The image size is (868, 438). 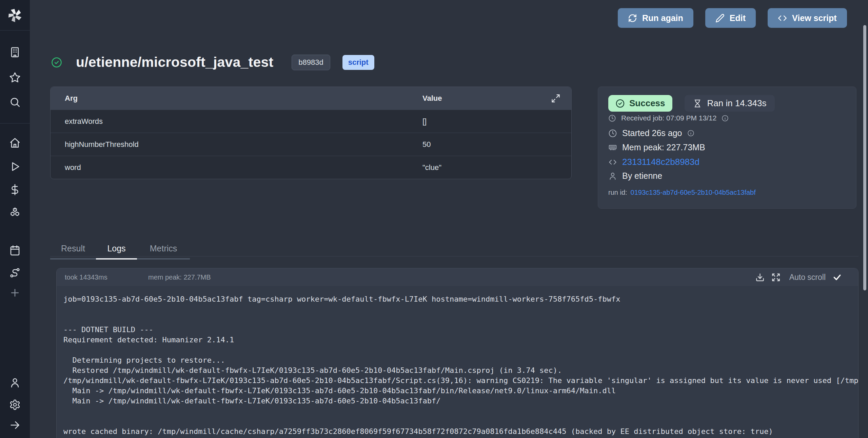 What do you see at coordinates (15, 405) in the screenshot?
I see `settings-gear-icon` at bounding box center [15, 405].